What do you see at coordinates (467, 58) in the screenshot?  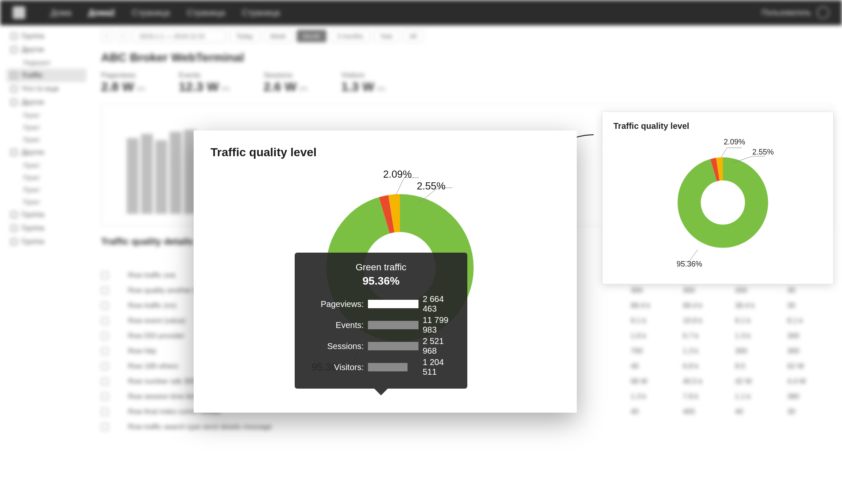 I see `page-title: ABC Broker WebTerminal` at bounding box center [467, 58].